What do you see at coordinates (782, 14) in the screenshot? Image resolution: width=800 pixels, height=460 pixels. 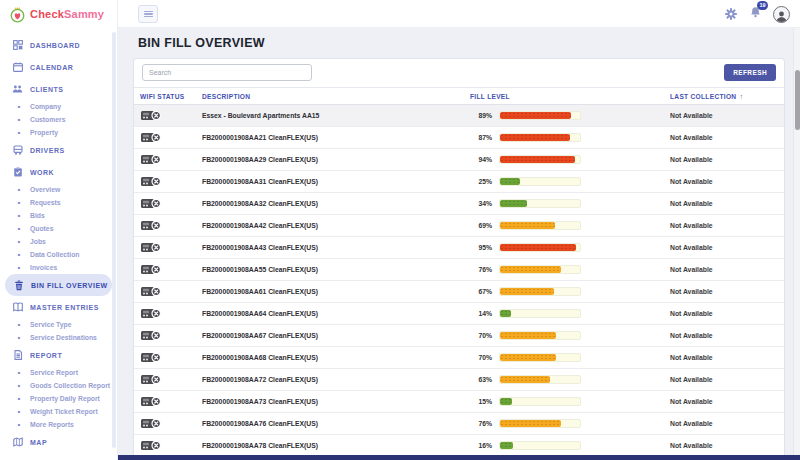 I see `user-avatar` at bounding box center [782, 14].